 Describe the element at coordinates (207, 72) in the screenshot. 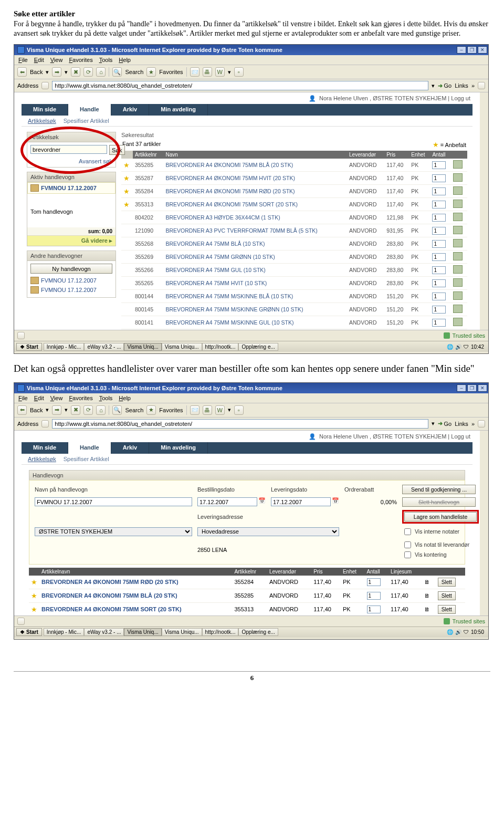

I see `print-icon: 🖶` at that location.